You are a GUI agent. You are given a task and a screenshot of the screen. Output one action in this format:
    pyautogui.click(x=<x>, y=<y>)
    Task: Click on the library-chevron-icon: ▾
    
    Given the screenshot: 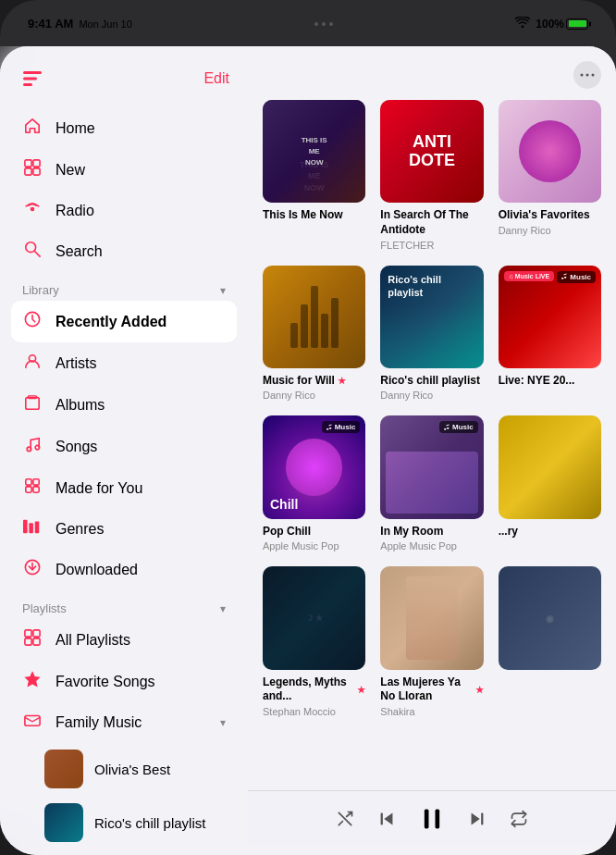 What is the action you would take?
    pyautogui.click(x=223, y=291)
    